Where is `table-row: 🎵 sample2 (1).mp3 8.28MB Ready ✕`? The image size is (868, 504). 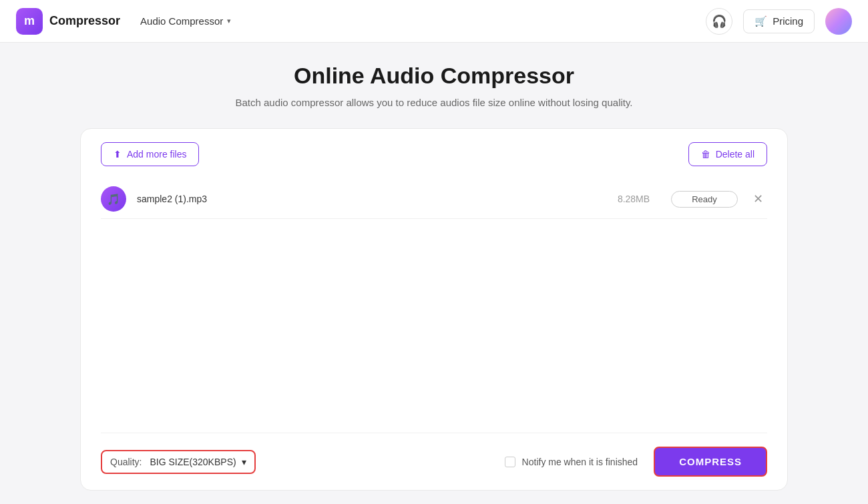 table-row: 🎵 sample2 (1).mp3 8.28MB Ready ✕ is located at coordinates (434, 199).